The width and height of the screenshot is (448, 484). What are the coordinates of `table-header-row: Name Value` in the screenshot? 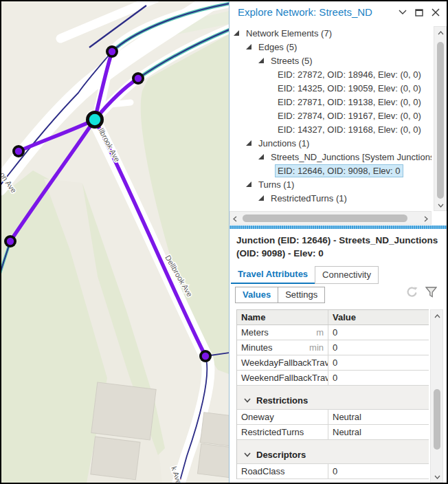 It's located at (333, 318).